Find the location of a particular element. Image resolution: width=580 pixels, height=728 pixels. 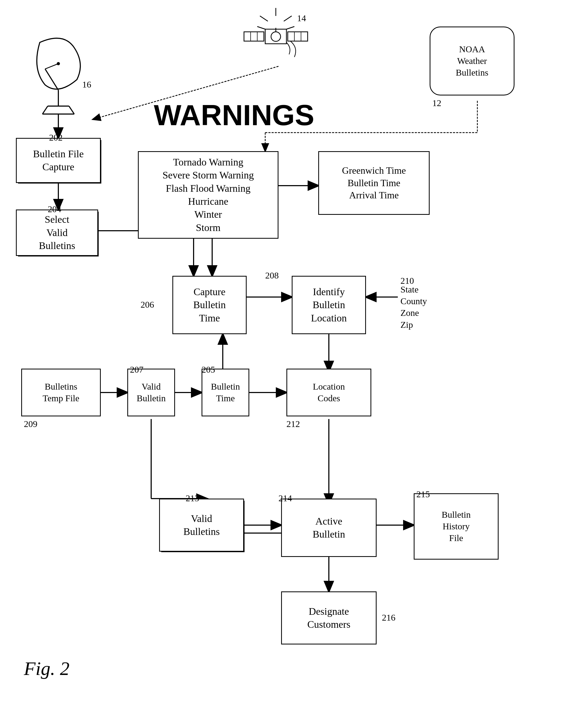

valid-bulletins-db-num: 213 is located at coordinates (192, 498).